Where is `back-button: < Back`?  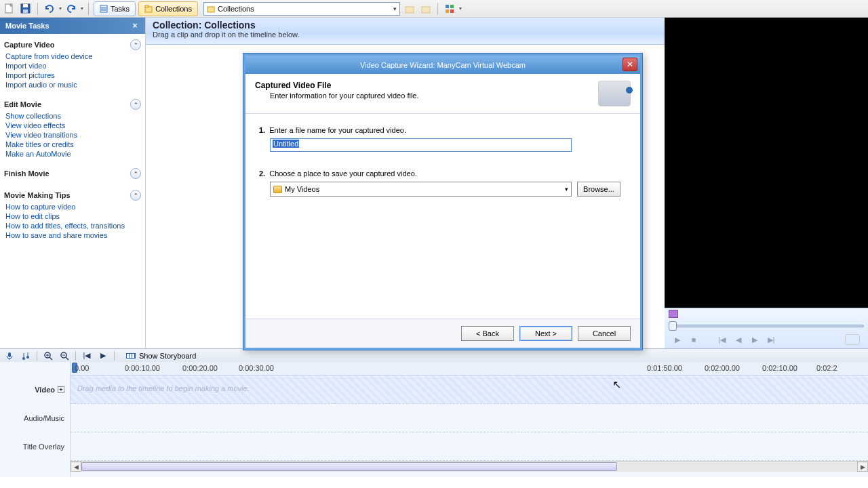
back-button: < Back is located at coordinates (488, 333).